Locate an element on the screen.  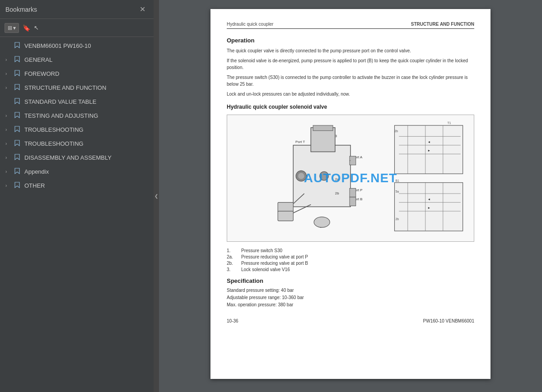
sidebar-item-item-structure: ›STRUCTURE AND FUNCTION is located at coordinates (77, 88).